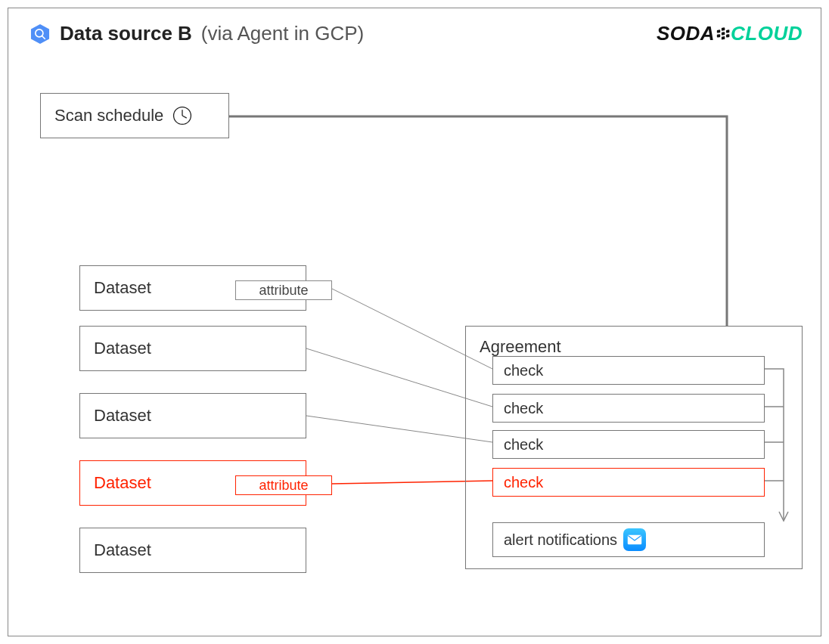  What do you see at coordinates (284, 485) in the screenshot?
I see `attribute-badge-failed: attribute` at bounding box center [284, 485].